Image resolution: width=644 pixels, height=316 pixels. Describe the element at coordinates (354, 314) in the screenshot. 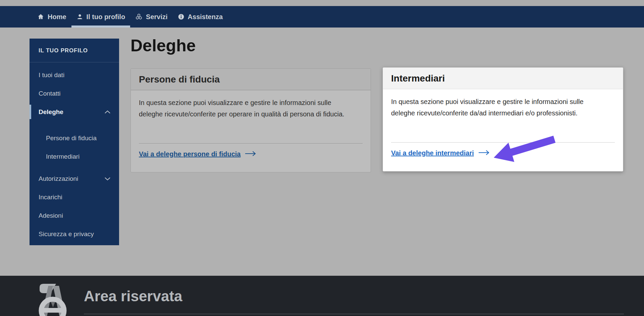

I see `footer-divider` at that location.